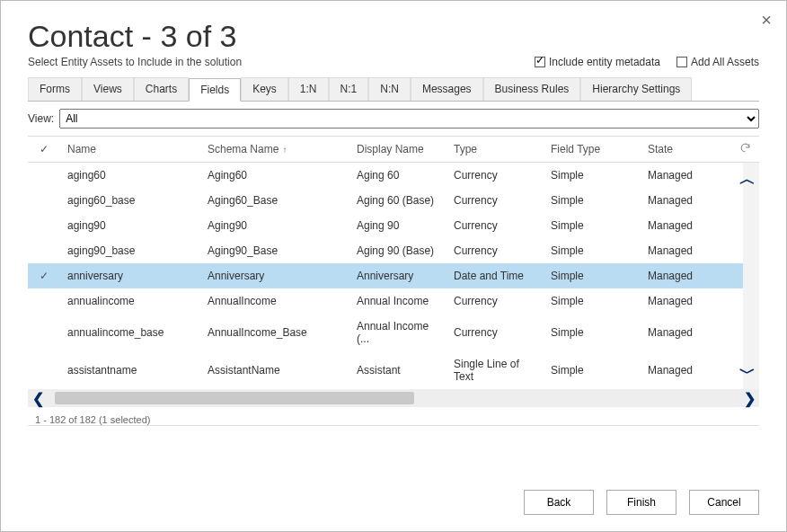 Image resolution: width=787 pixels, height=532 pixels. Describe the element at coordinates (41, 119) in the screenshot. I see `view-label: View:` at that location.